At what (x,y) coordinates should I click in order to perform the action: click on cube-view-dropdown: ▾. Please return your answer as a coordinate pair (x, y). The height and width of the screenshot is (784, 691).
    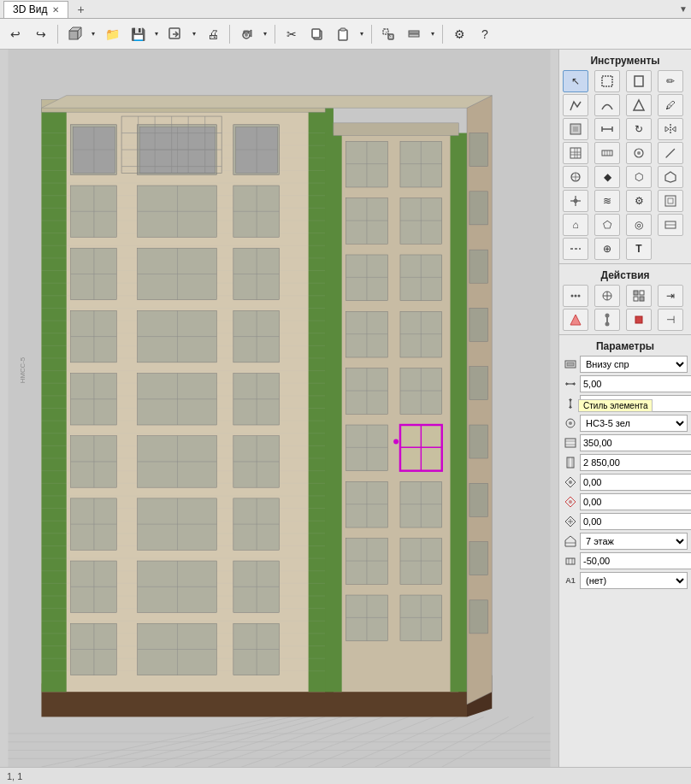
    Looking at the image, I should click on (93, 34).